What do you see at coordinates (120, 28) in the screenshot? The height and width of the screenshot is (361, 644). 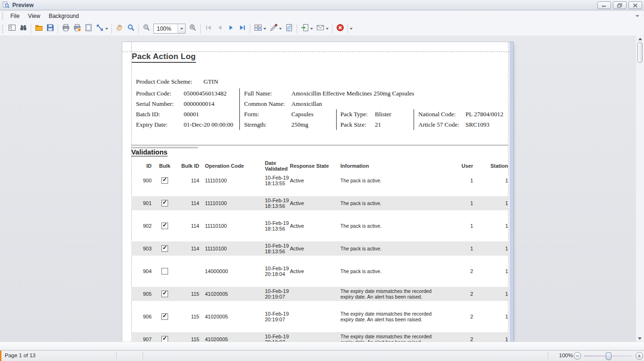 I see `hand-icon` at bounding box center [120, 28].